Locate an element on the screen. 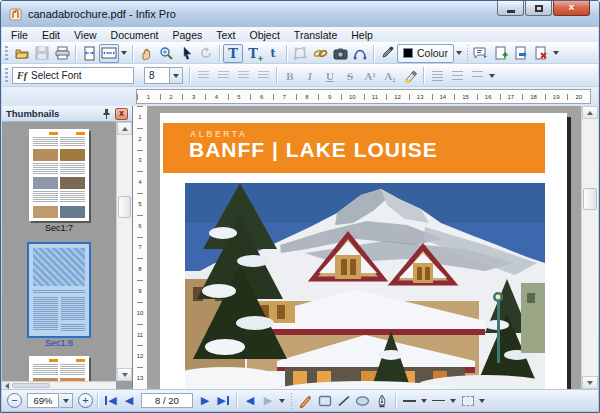 The image size is (600, 413). page-number-field: 8 / 20 is located at coordinates (167, 400).